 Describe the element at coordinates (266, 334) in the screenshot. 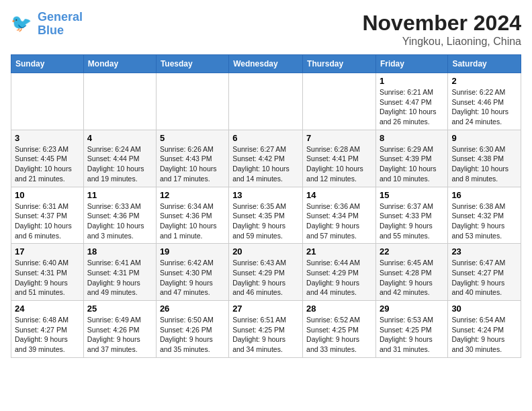

I see `day-info: Sunrise: 6:51 AM Sunset: 4:25 PM Dayligh…` at that location.